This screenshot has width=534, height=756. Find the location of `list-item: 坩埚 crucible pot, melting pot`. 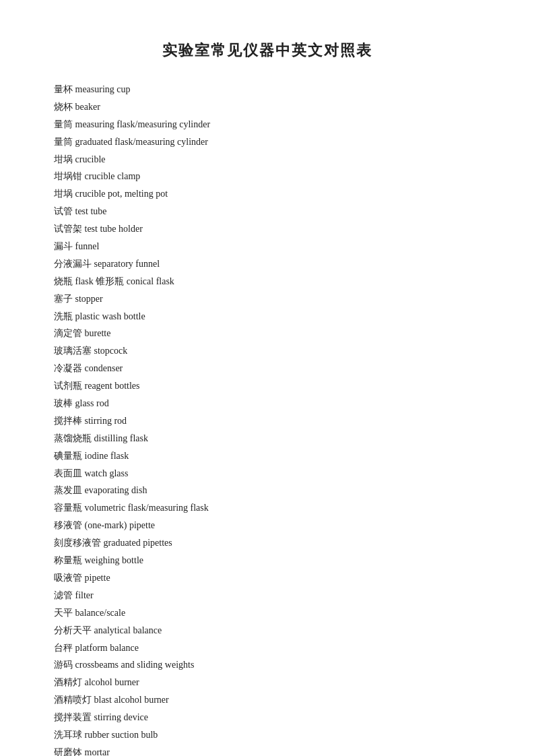

list-item: 坩埚 crucible pot, melting pot is located at coordinates (267, 194).